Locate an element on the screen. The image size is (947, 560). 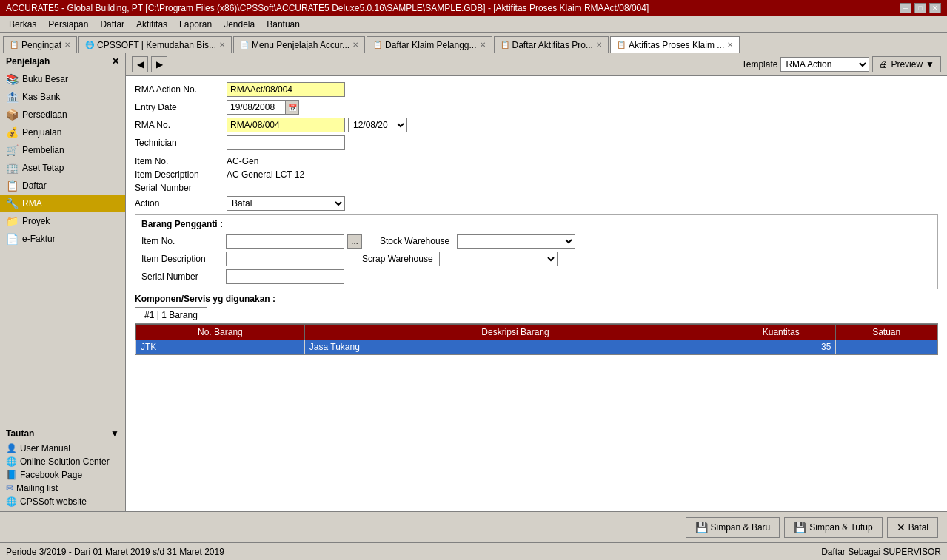
tab-menu-close: ✕ is located at coordinates (355, 44).